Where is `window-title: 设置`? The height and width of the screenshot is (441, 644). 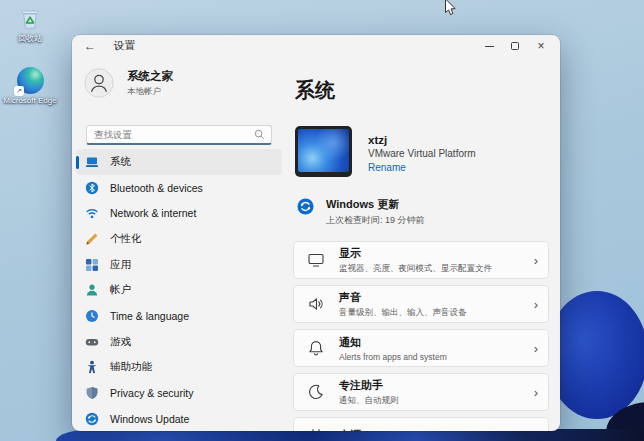 window-title: 设置 is located at coordinates (124, 46).